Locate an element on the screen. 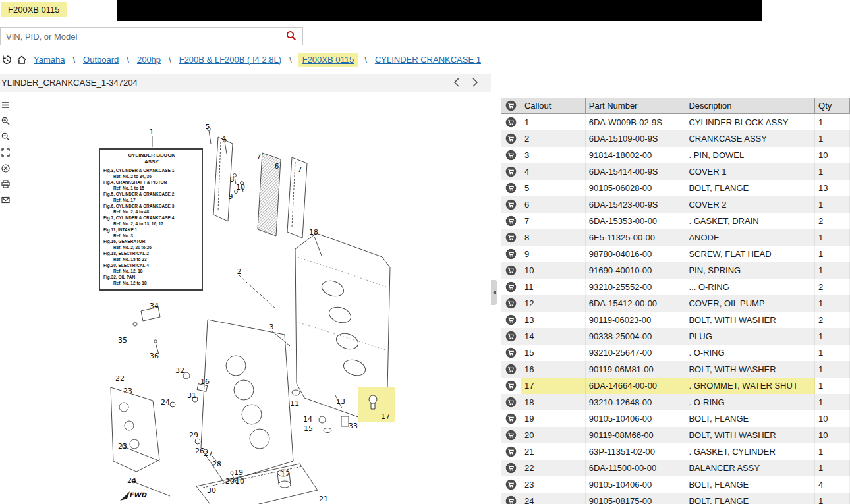  header-callout: Callout is located at coordinates (553, 105).